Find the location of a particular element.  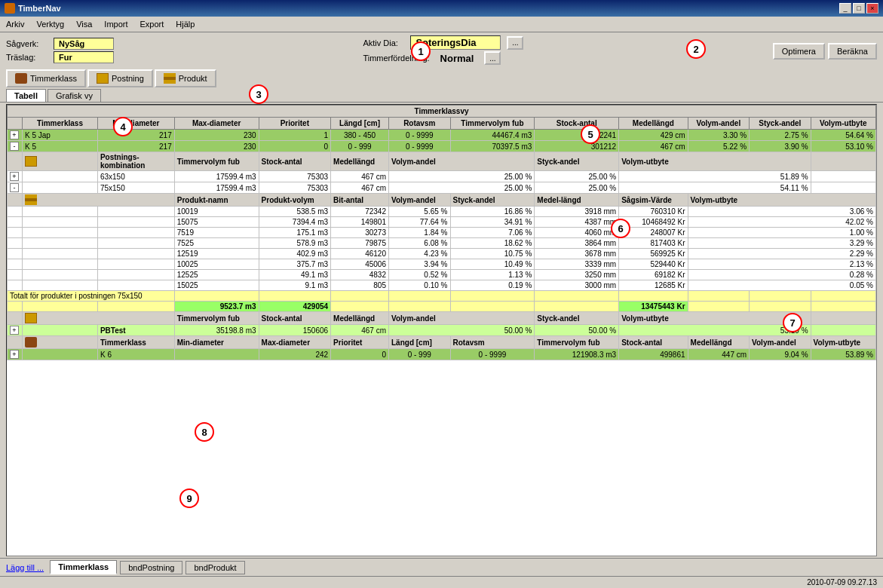

k6h-max: Max-diameter is located at coordinates (295, 342).